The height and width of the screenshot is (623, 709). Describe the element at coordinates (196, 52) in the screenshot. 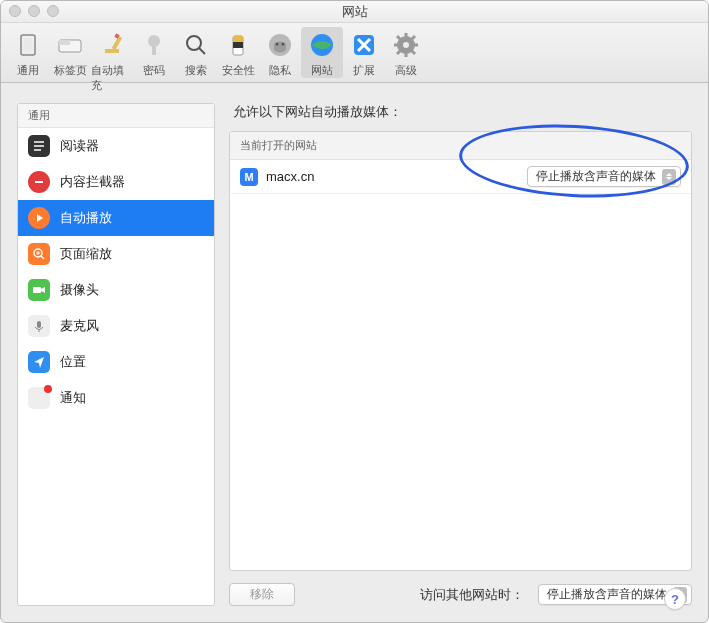

I see `tab-search: 搜索` at that location.